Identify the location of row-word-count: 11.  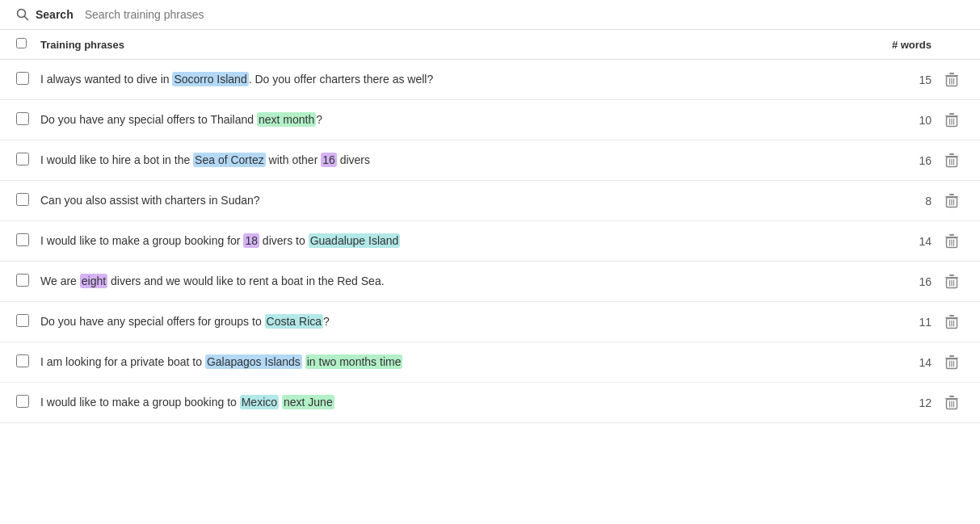
(891, 322).